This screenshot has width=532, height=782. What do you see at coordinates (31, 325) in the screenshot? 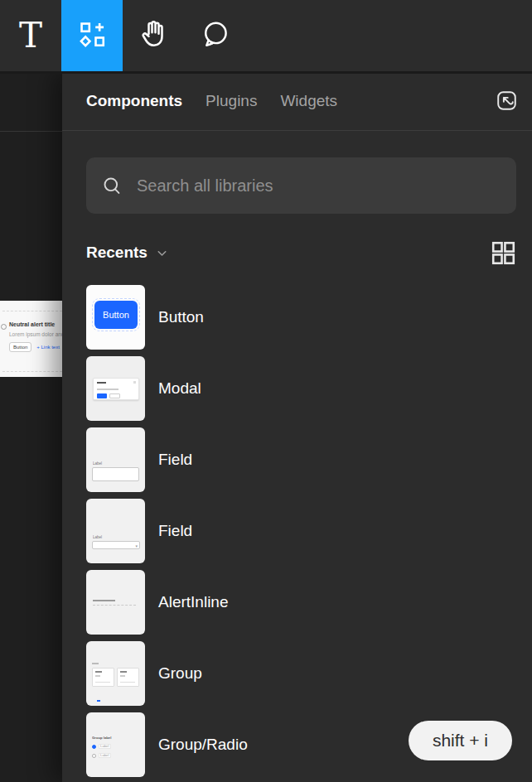
I see `alert-title: Neutral alert title` at bounding box center [31, 325].